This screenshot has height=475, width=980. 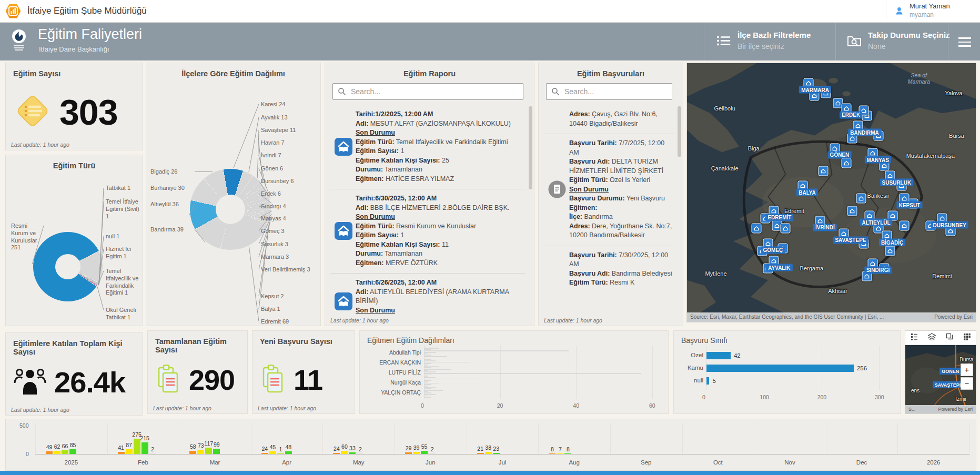 I want to click on district-label: BANDIRMA, so click(x=864, y=133).